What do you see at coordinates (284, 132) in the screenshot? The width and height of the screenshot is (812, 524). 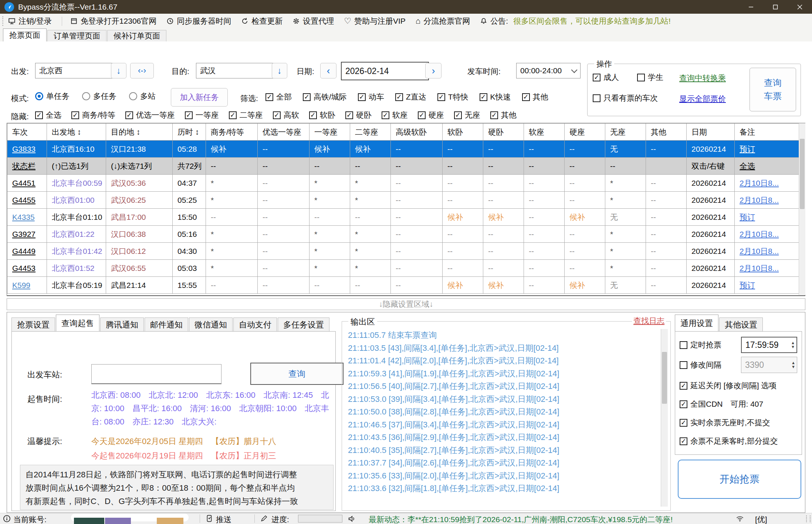 I see `column-header: 优选一等座` at bounding box center [284, 132].